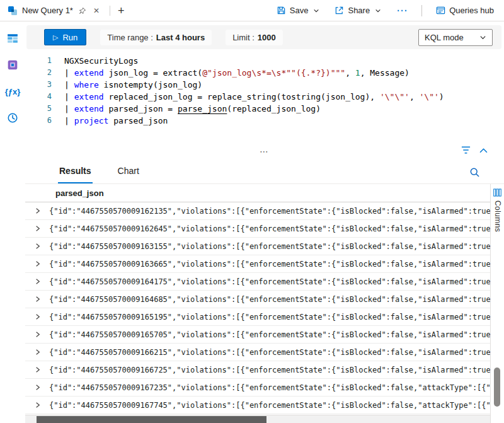 Image resolution: width=504 pixels, height=423 pixels. I want to click on row-json-value: {"id":"4467550570009165705","violations"…, so click(270, 335).